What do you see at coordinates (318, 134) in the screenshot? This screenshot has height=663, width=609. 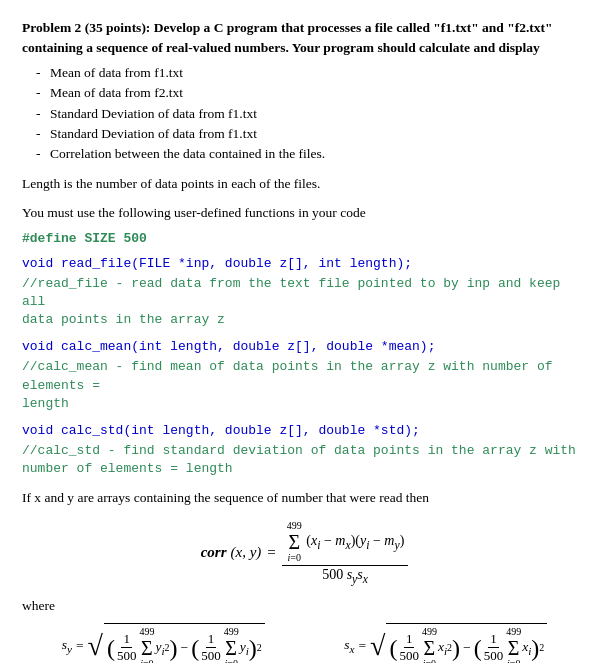 I see `bullet-item-4: Standard Deviation of data from f1.txt` at bounding box center [318, 134].